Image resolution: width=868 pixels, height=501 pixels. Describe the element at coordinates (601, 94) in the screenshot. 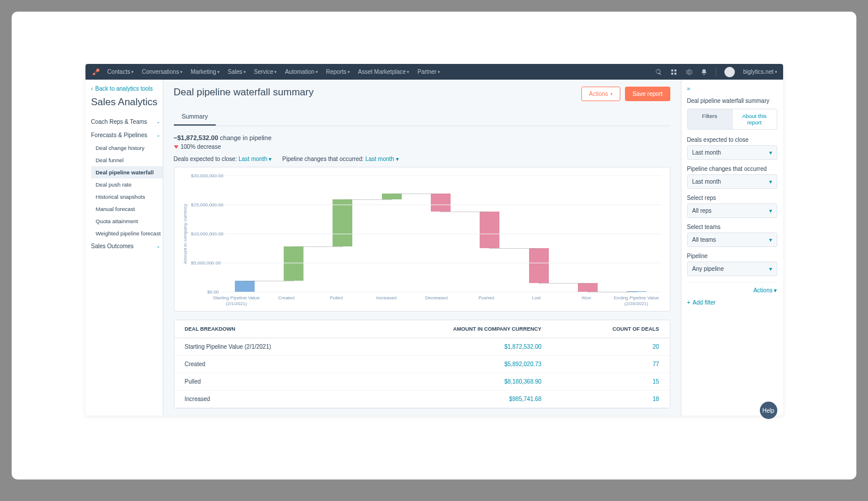

I see `actions-button: Actions ▾` at that location.